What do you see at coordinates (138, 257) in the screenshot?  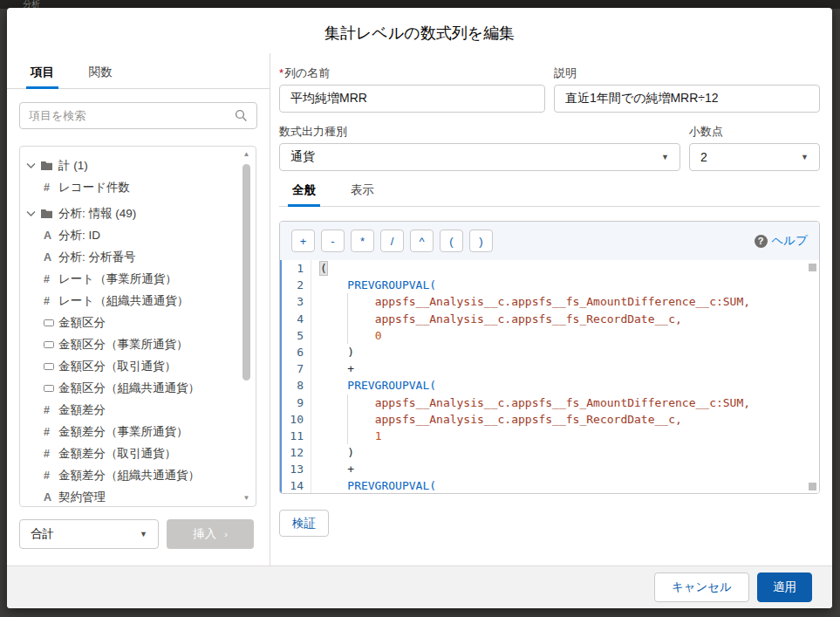 I see `tree-field-item: A分析: 分析番号` at bounding box center [138, 257].